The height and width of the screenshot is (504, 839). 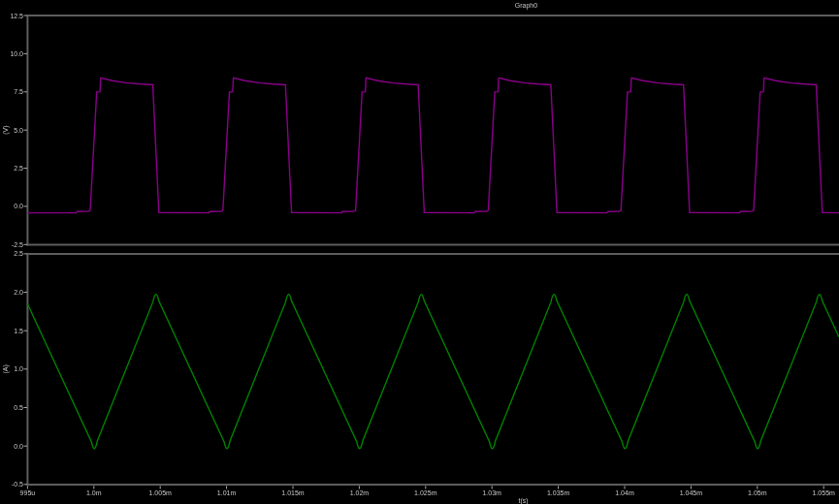 I want to click on svg-text: 1.015m, so click(x=293, y=492).